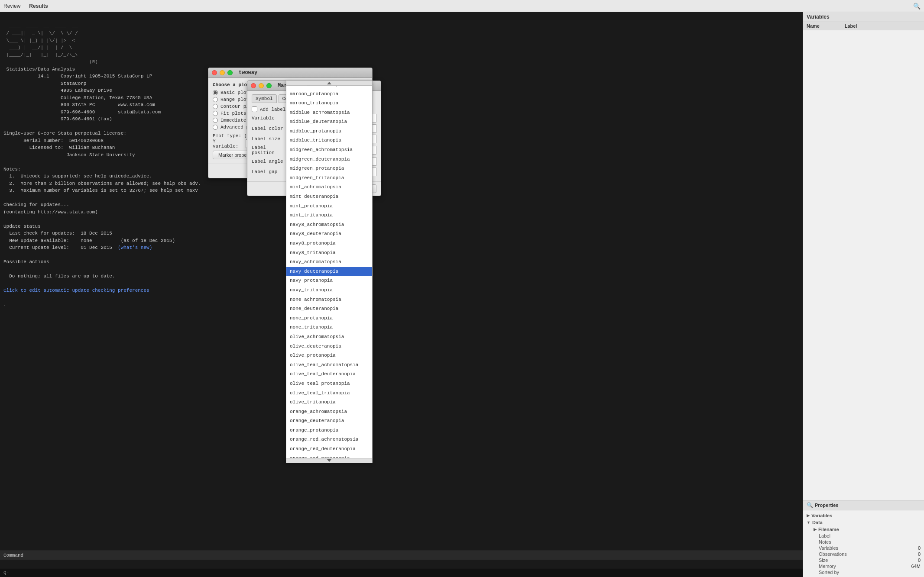  What do you see at coordinates (248, 73) in the screenshot?
I see `twoway-dialog-title: twoway` at bounding box center [248, 73].